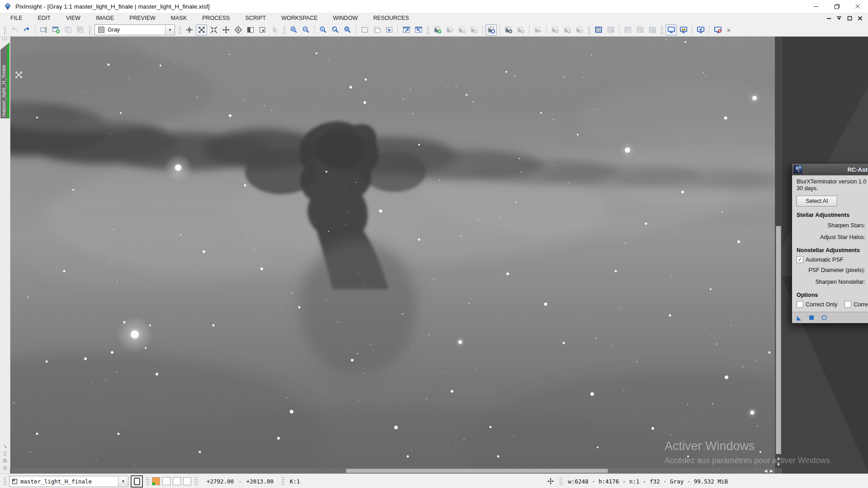 This screenshot has height=488, width=868. Describe the element at coordinates (555, 30) in the screenshot. I see `image-settings-button` at that location.